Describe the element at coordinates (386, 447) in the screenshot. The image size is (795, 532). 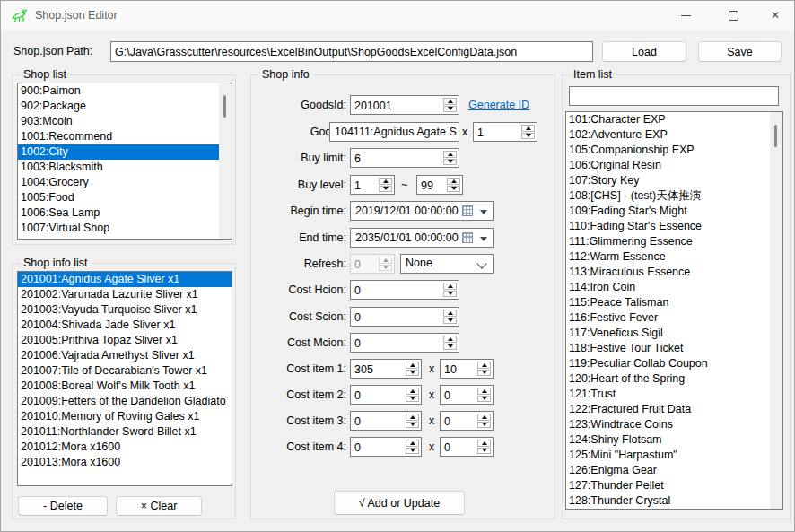
I see `cost-item-4-id-spinner` at that location.